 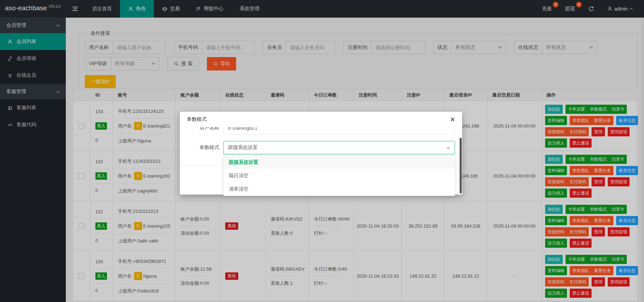 What do you see at coordinates (321, 119) in the screenshot?
I see `modal-header: 单数模式 ×` at bounding box center [321, 119].